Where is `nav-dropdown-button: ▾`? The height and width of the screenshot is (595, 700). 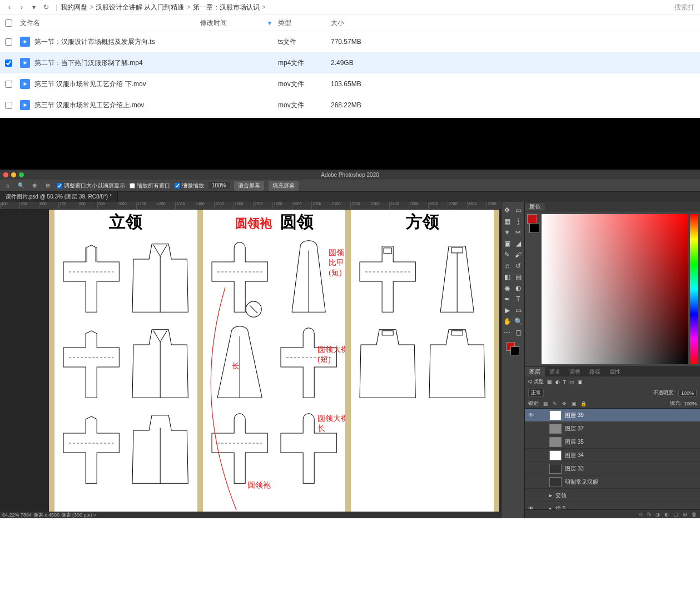 nav-dropdown-button: ▾ is located at coordinates (34, 7).